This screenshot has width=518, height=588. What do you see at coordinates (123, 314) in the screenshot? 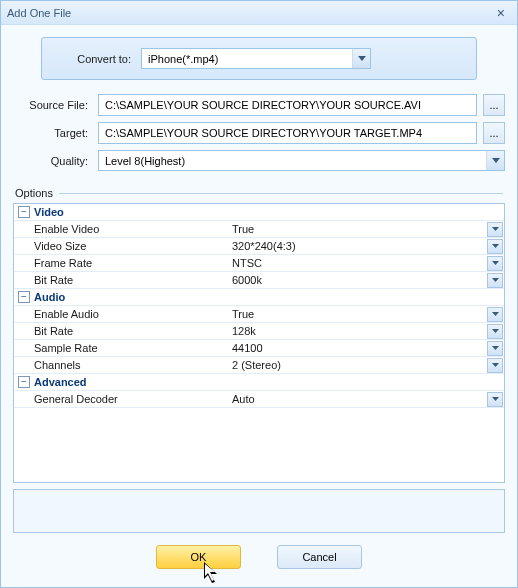
I see `prop-name: Enable Audio` at bounding box center [123, 314].